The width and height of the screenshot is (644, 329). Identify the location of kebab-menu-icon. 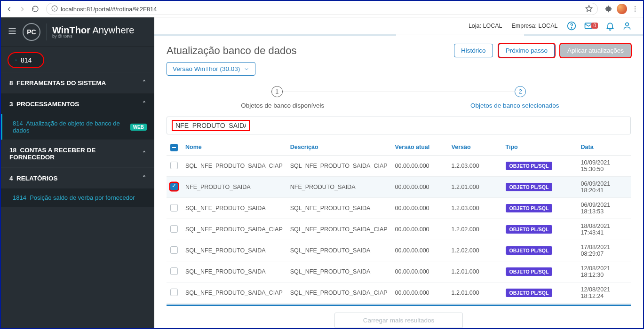
(635, 9).